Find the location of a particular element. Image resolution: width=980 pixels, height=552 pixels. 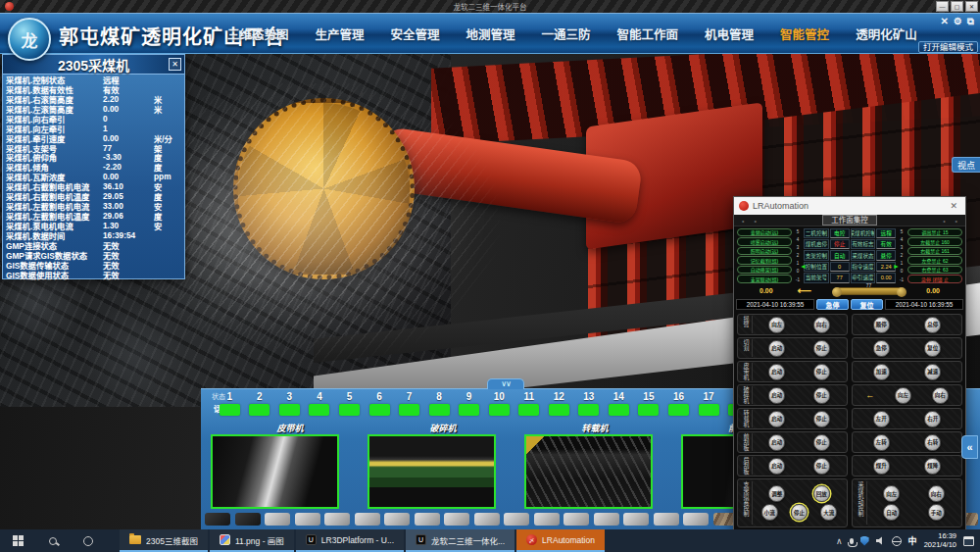

control-button: 复位 is located at coordinates (933, 349).